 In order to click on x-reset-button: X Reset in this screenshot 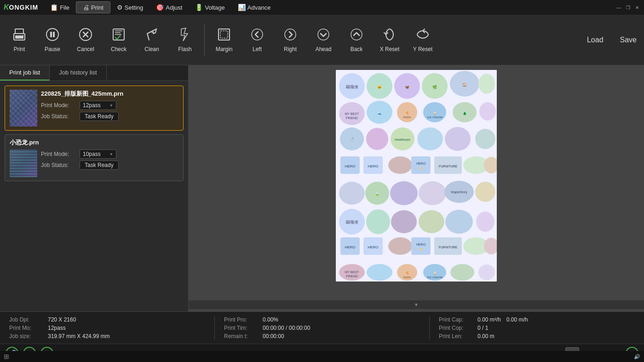, I will do `click(390, 40)`.